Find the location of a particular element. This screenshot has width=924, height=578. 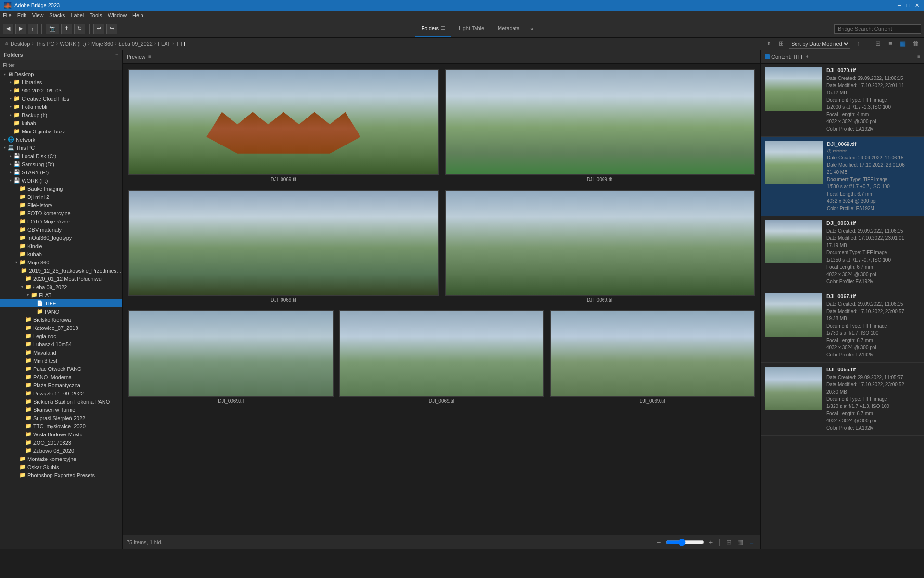

sidebar-item-filehistory: 📁FileHistory is located at coordinates (61, 205).